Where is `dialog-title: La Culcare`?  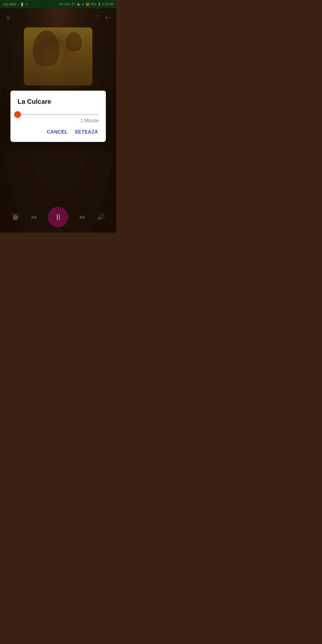 dialog-title: La Culcare is located at coordinates (58, 102).